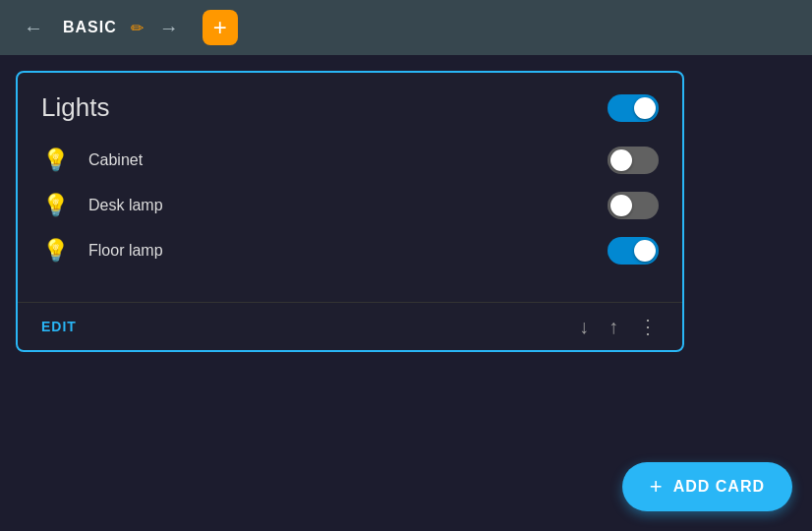 Image resolution: width=812 pixels, height=531 pixels. Describe the element at coordinates (645, 108) in the screenshot. I see `toggle-thumb-main` at that location.